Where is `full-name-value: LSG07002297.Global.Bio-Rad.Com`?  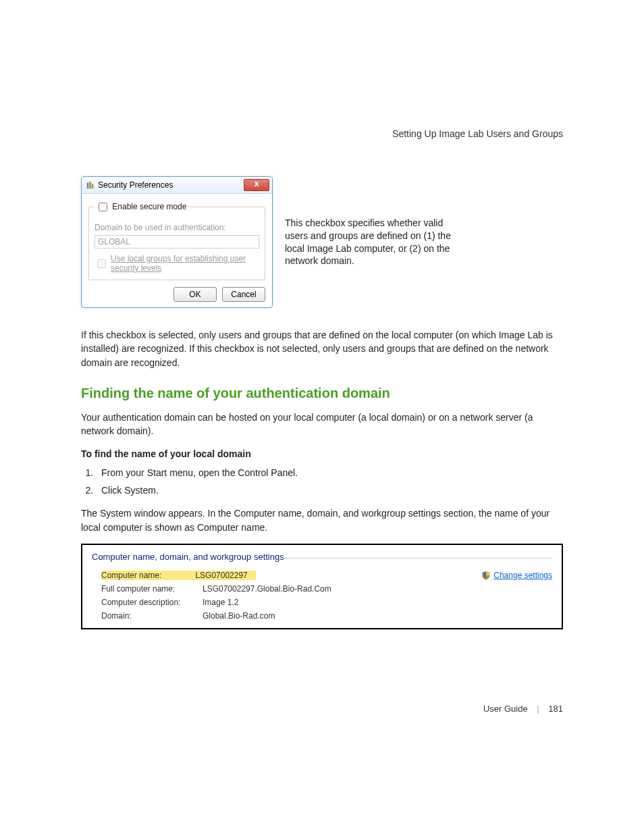
full-name-value: LSG07002297.Global.Bio-Rad.Com is located at coordinates (377, 589).